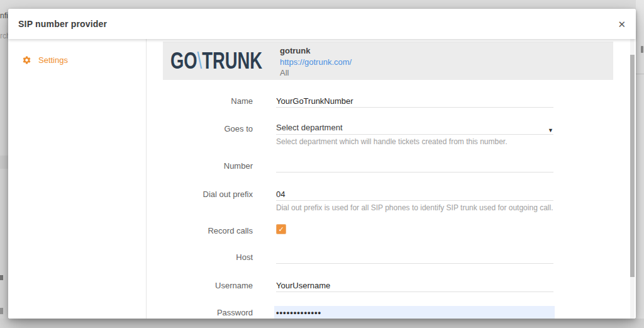 This screenshot has height=328, width=644. Describe the element at coordinates (415, 257) in the screenshot. I see `host-input` at that location.